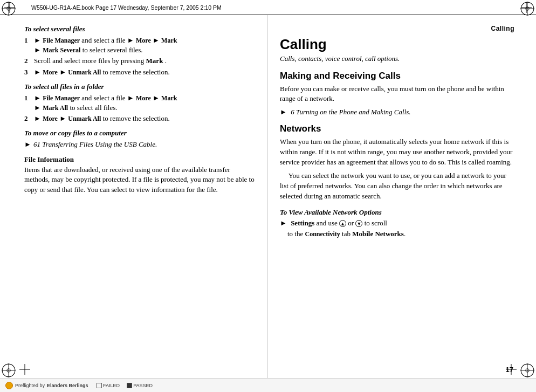 The height and width of the screenshot is (392, 536). I want to click on arrow-icon6: ►, so click(63, 72).